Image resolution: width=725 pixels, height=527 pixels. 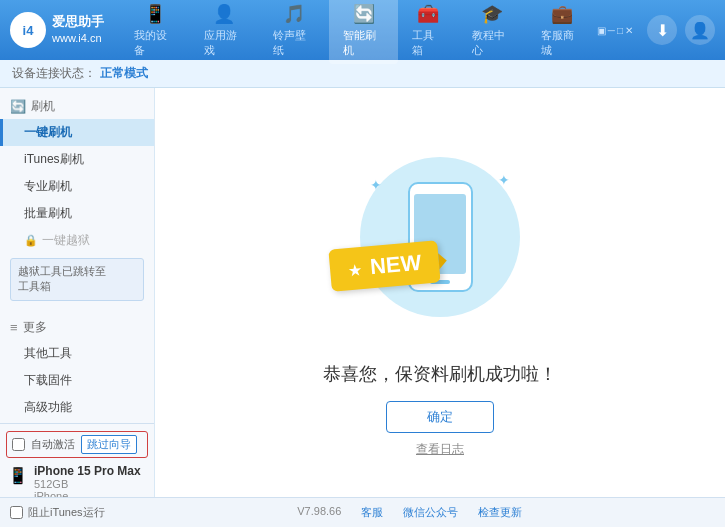 I want to click on nav-tab-tutorials: 🎓 教程中心, so click(x=493, y=32).